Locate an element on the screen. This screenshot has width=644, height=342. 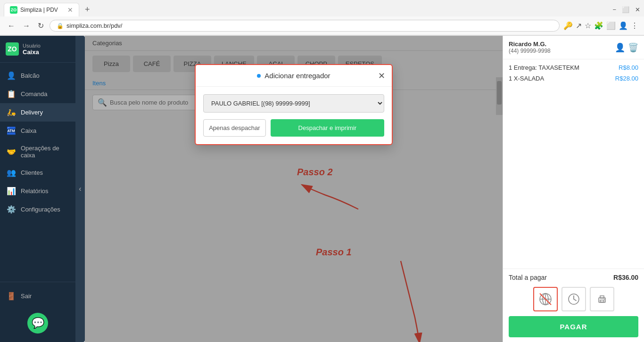
customer-name: Ricardo M.G. is located at coordinates (560, 44).